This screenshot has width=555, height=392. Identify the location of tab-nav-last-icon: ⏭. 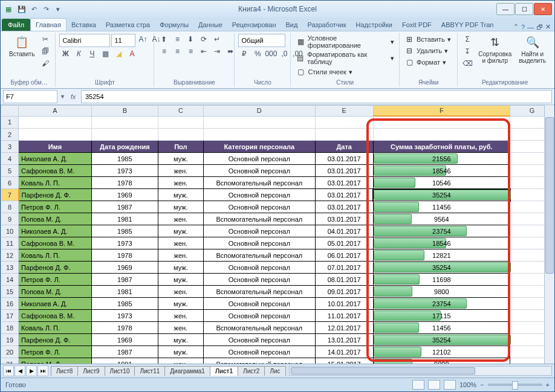
(43, 371).